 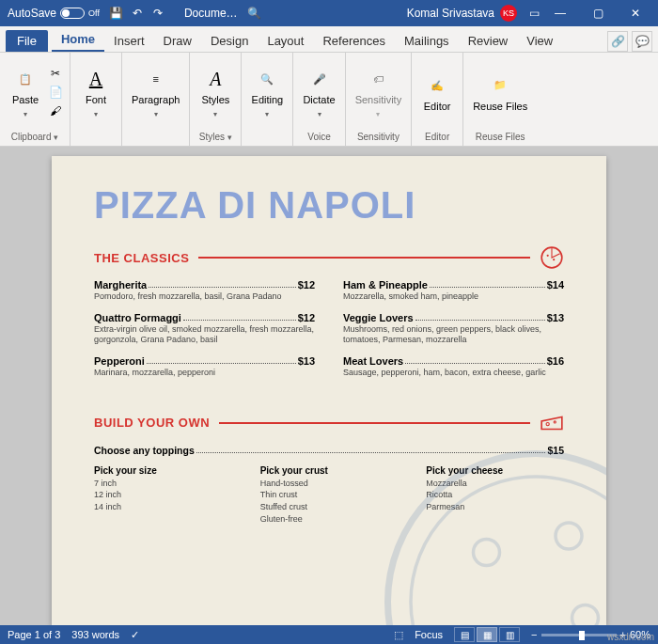 What do you see at coordinates (500, 106) in the screenshot?
I see `reuse-label: Reuse Files` at bounding box center [500, 106].